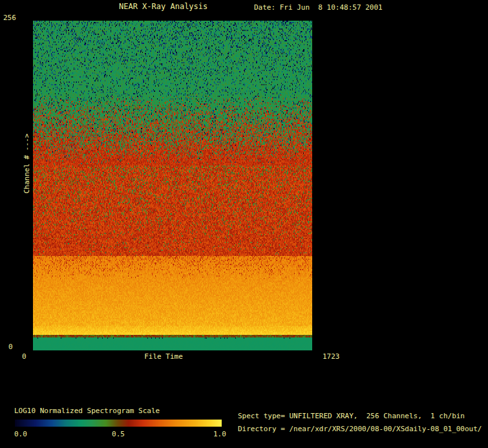 The height and width of the screenshot is (448, 488). Describe the element at coordinates (318, 8) in the screenshot. I see `datetime-label: Date: Fri Jun 8 10:48:57 2001` at that location.